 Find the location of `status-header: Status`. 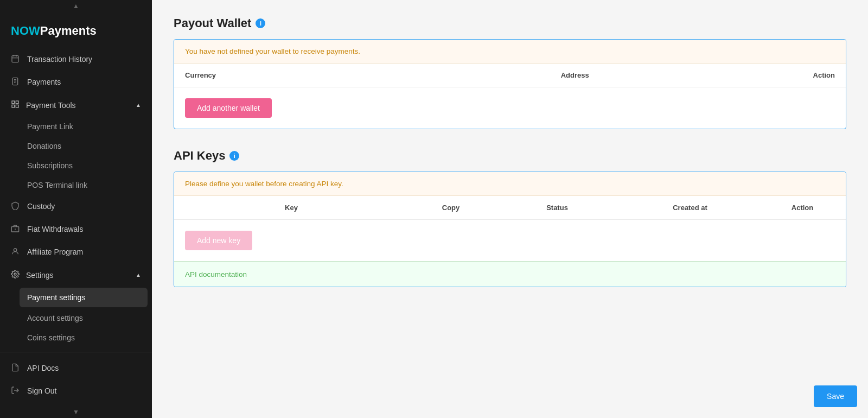

status-header: Status is located at coordinates (557, 207).